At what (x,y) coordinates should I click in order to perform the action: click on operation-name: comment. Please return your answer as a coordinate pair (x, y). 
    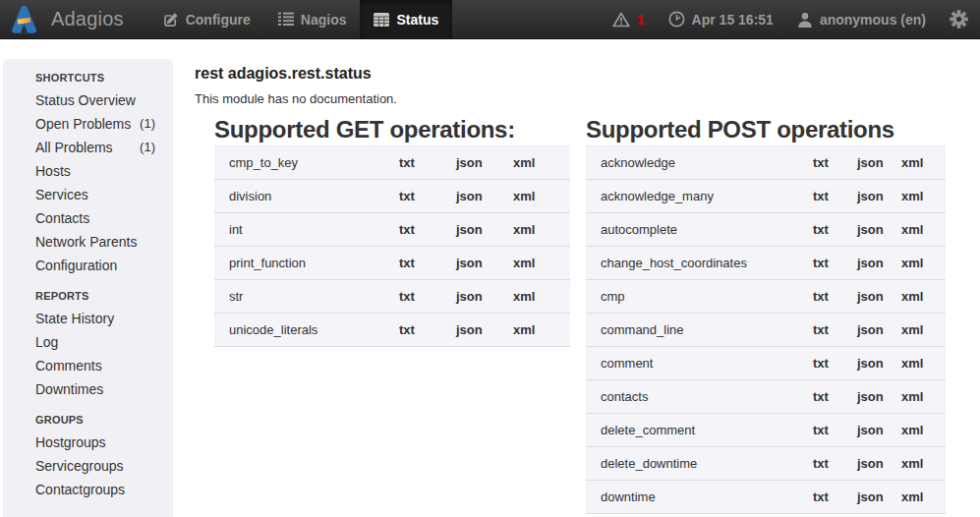
    Looking at the image, I should click on (700, 364).